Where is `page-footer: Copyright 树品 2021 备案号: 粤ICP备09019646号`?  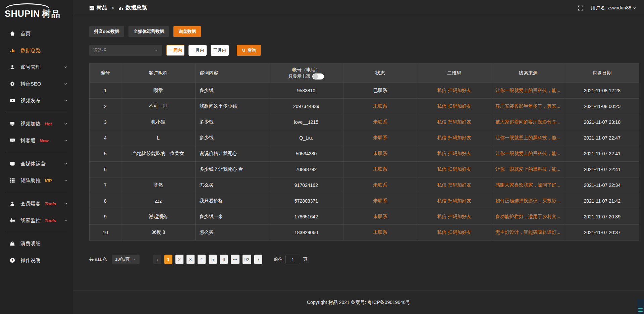 page-footer: Copyright 树品 2021 备案号: 粤ICP备09019646号 is located at coordinates (359, 302).